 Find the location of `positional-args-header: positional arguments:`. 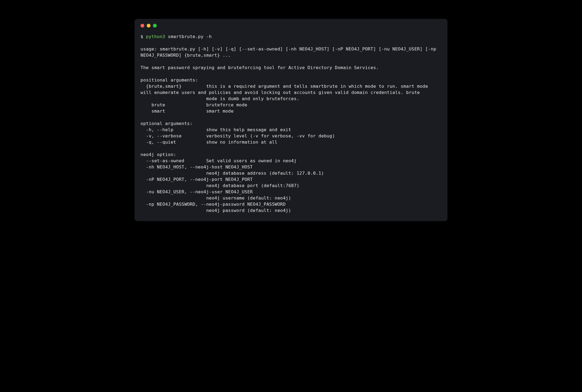

positional-args-header: positional arguments: is located at coordinates (169, 80).